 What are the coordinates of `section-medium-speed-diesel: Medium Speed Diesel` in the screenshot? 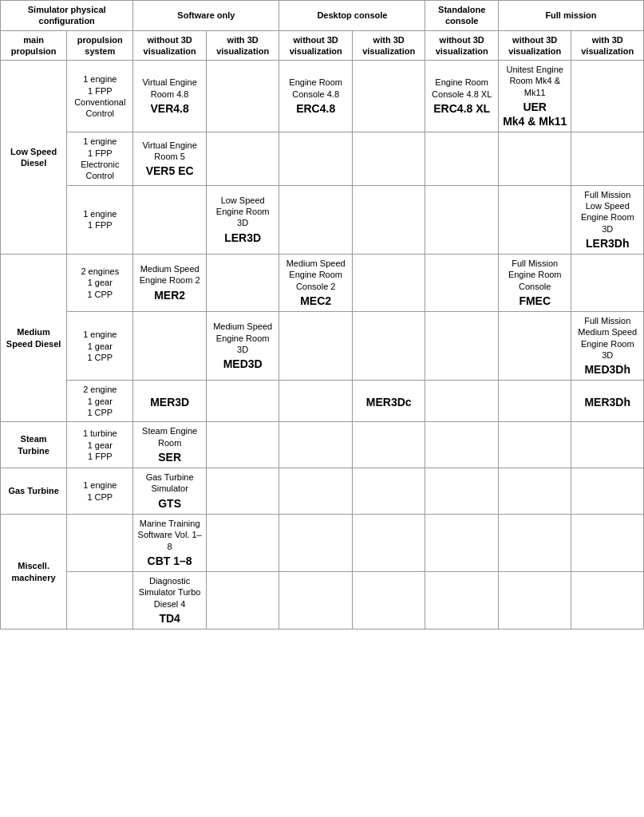 It's located at (34, 338).